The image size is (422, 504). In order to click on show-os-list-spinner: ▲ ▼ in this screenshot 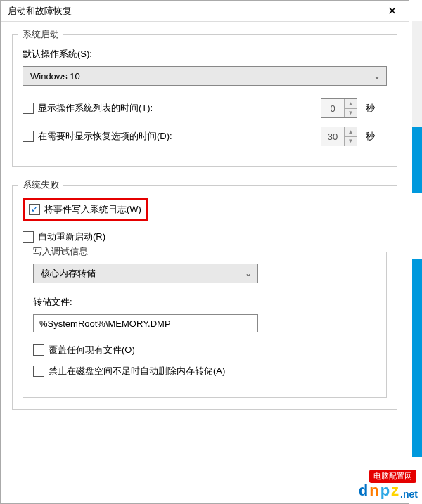, I will do `click(339, 108)`.